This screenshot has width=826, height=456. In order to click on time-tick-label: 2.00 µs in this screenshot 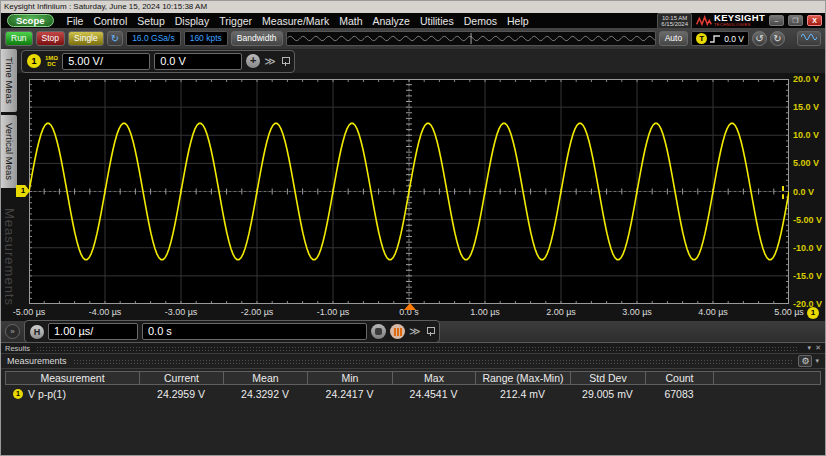, I will do `click(561, 312)`.